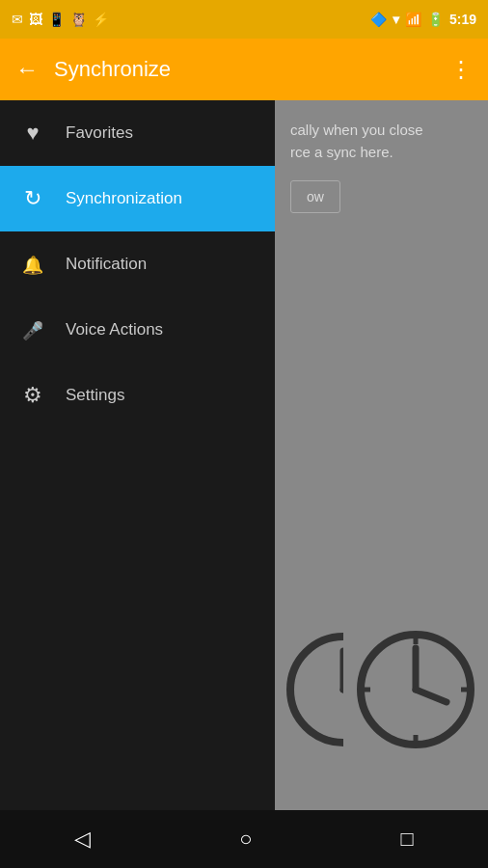 This screenshot has width=488, height=868. I want to click on sidebar-label-voice-actions: Voice Actions, so click(114, 330).